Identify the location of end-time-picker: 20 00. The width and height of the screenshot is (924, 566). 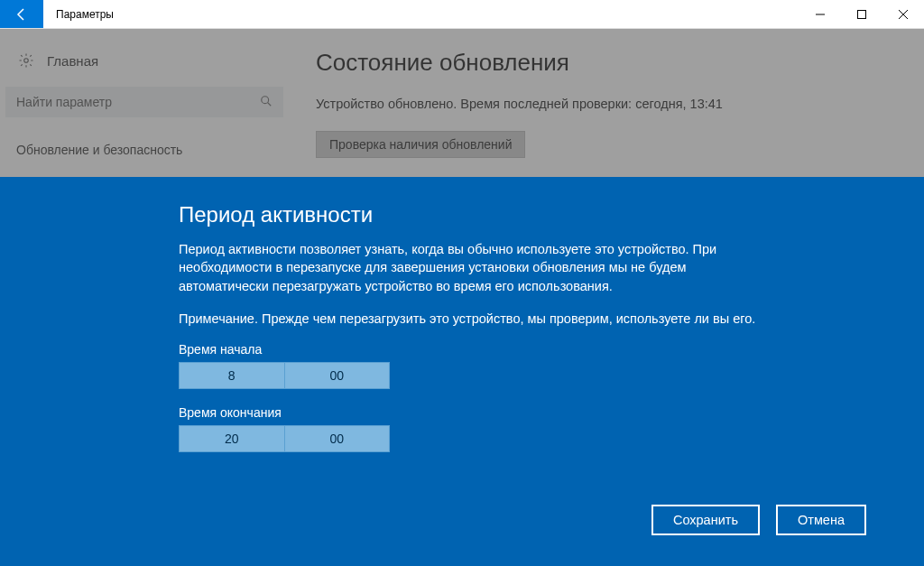
(284, 439).